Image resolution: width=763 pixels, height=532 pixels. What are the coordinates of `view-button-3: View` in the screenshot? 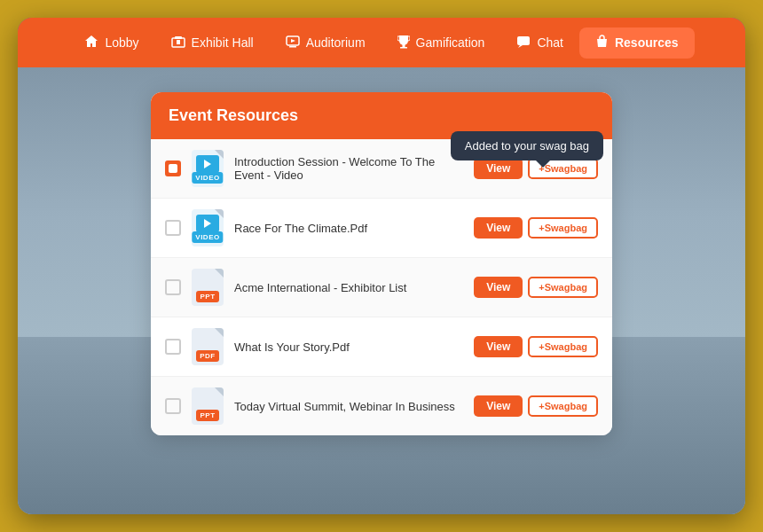 It's located at (499, 287).